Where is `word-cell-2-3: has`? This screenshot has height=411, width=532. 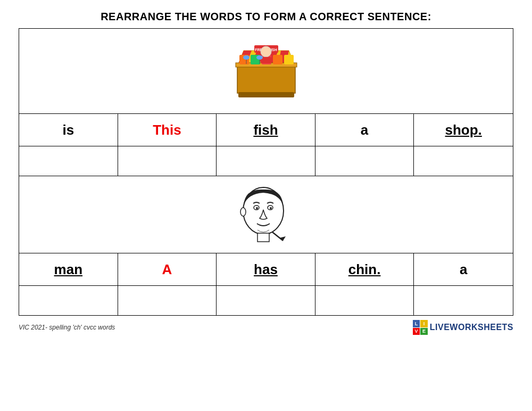 word-cell-2-3: has is located at coordinates (266, 269).